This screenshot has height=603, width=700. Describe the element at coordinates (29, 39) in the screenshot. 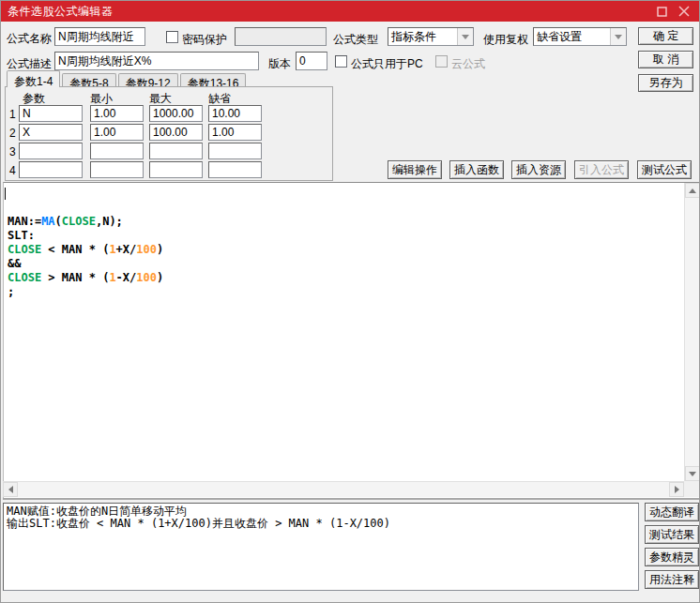

I see `formula-name-label: 公式名称` at that location.